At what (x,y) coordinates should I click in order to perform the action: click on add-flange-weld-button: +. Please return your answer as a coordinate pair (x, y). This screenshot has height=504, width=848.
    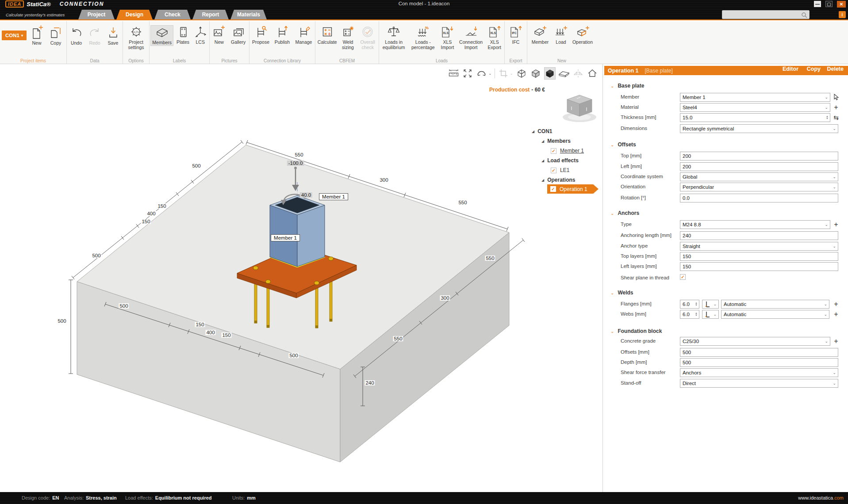
    Looking at the image, I should click on (836, 304).